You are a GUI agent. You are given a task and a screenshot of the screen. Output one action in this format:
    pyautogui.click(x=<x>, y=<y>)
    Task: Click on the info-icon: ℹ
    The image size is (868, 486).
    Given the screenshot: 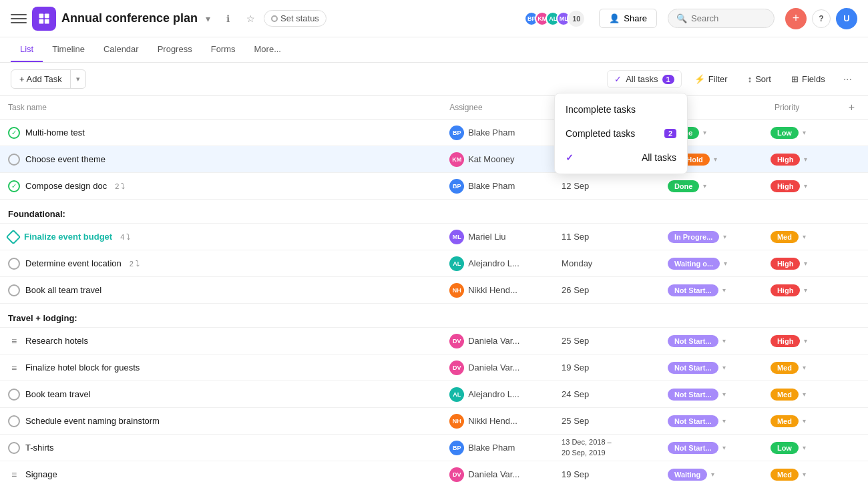 What is the action you would take?
    pyautogui.click(x=228, y=19)
    